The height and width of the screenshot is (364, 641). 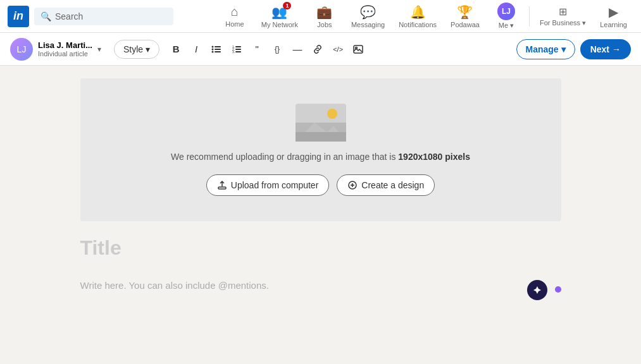 I want to click on learning-label: Learning, so click(x=614, y=25).